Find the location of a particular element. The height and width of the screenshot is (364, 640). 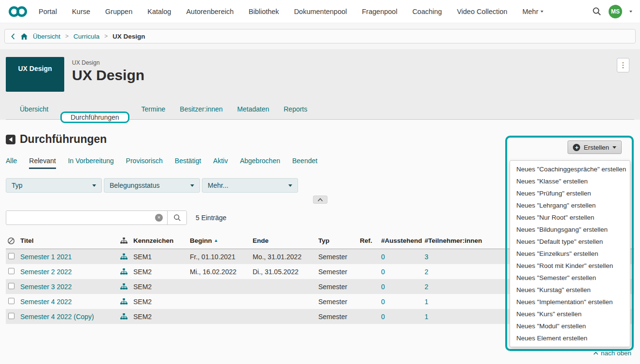

col-ende: Ende is located at coordinates (285, 240).